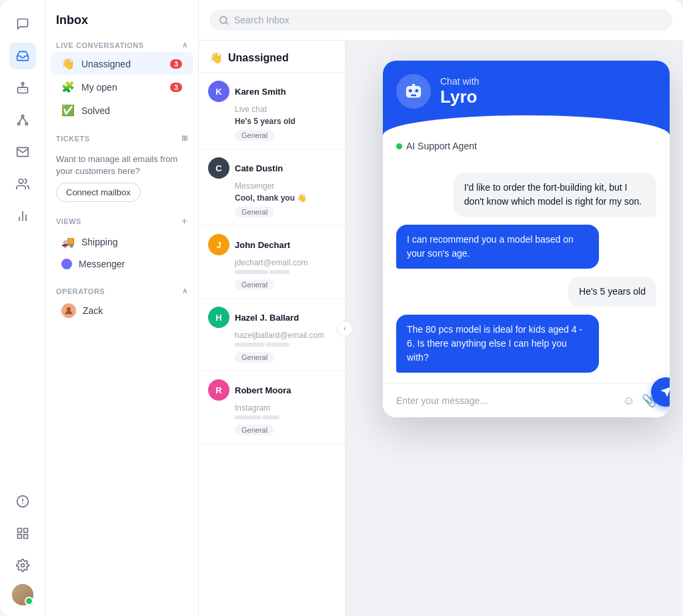  Describe the element at coordinates (498, 247) in the screenshot. I see `msg-bot-1: I can recommend you a model based on you…` at that location.